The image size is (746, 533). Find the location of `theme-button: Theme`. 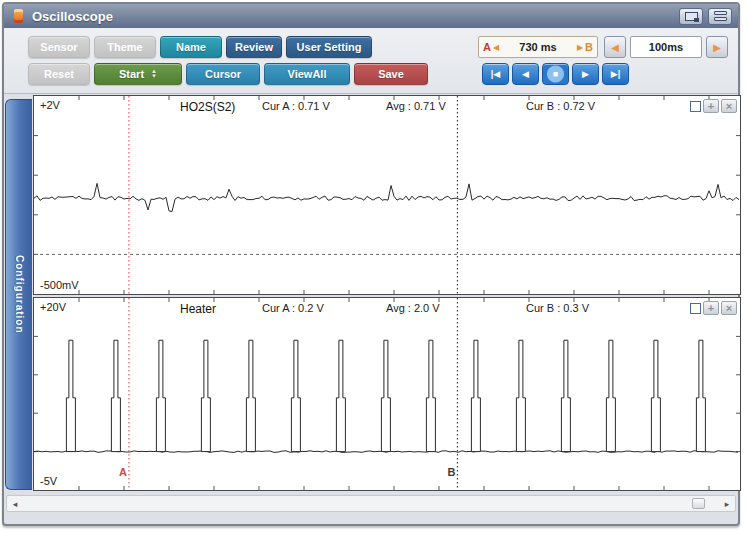

theme-button: Theme is located at coordinates (125, 47).